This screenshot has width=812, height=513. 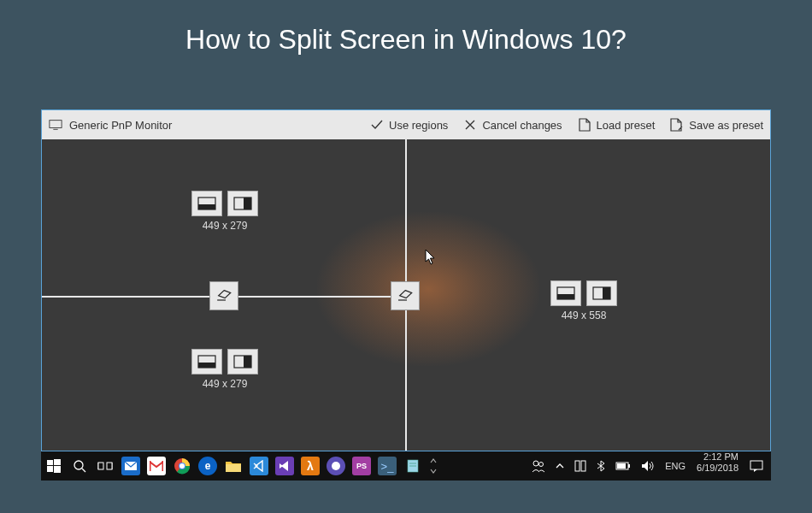 What do you see at coordinates (362, 466) in the screenshot?
I see `taskbar-app-phpstorm: PS` at bounding box center [362, 466].